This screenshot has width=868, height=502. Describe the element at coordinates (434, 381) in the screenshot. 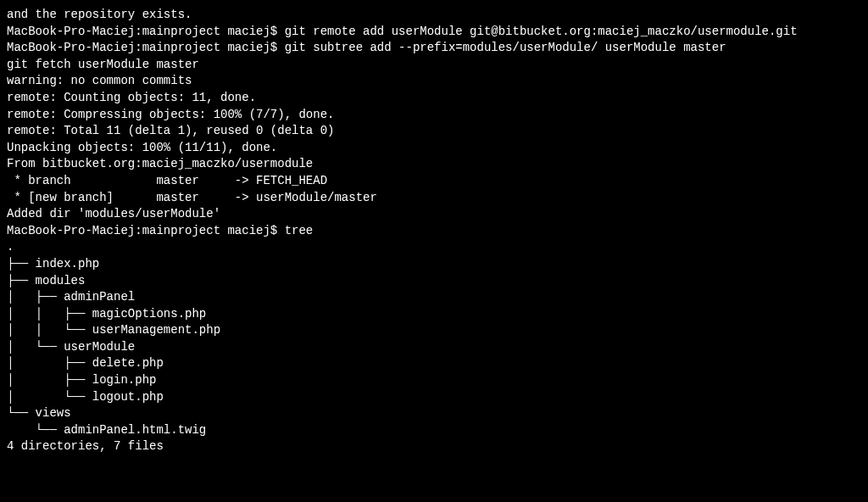

I see `terminal-line: │ ├── login.php` at that location.